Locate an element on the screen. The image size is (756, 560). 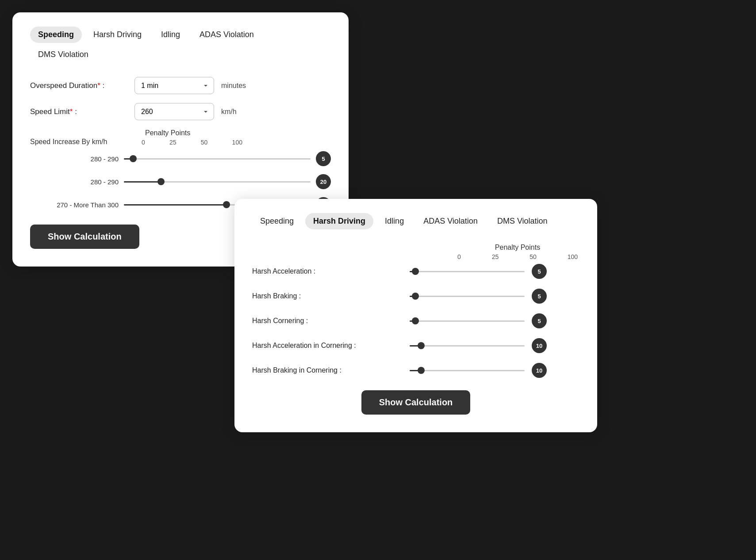
tab-adas-1: ADAS Violation is located at coordinates (226, 34).